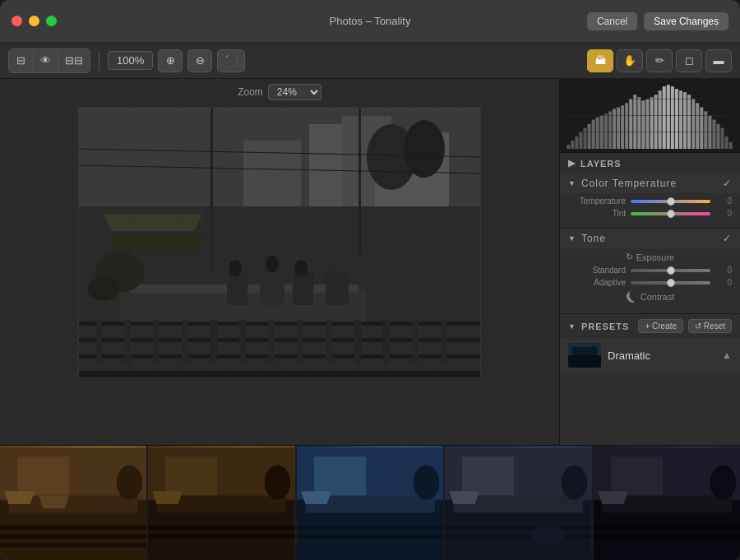  Describe the element at coordinates (612, 21) in the screenshot. I see `cancel-button: Cancel` at that location.